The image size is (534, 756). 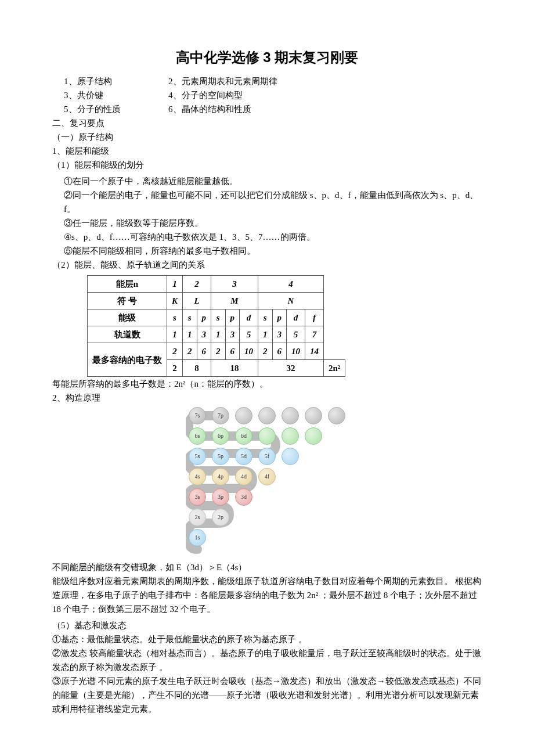 What do you see at coordinates (205, 95) in the screenshot?
I see `topic-item: 4、分子的空间构型` at bounding box center [205, 95].